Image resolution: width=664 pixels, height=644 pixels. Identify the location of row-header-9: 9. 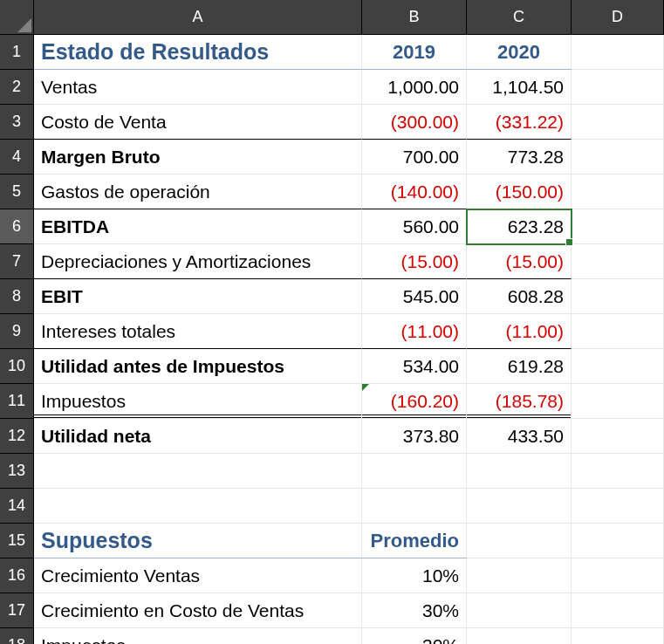
(17, 332).